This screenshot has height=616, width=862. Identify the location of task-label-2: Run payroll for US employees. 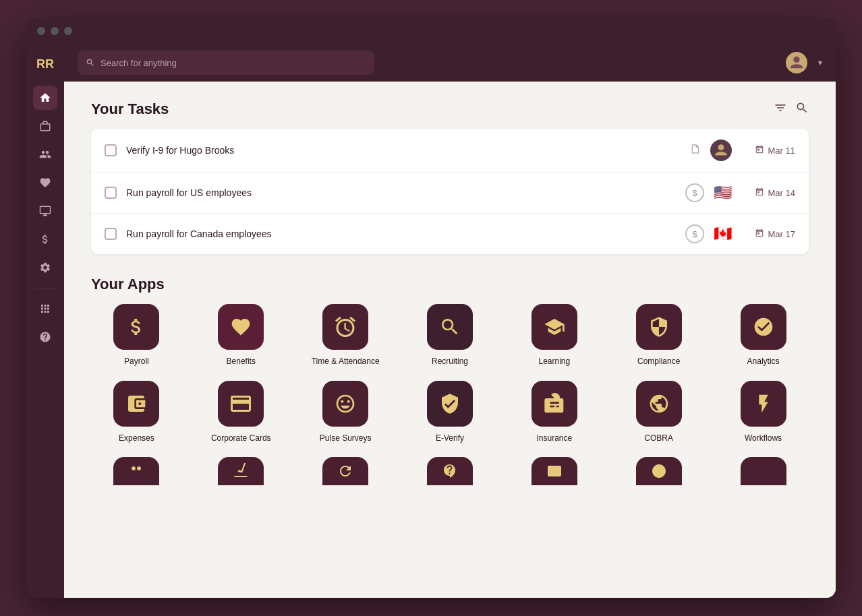
(401, 193).